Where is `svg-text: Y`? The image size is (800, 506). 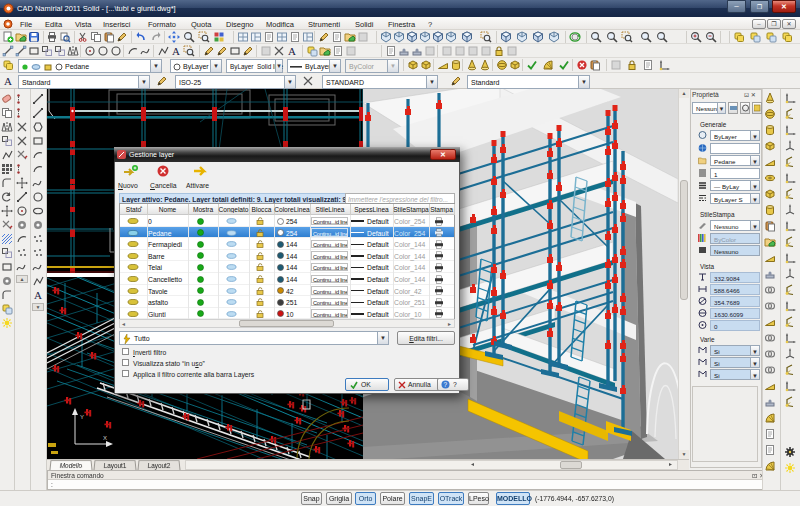
svg-text: Y is located at coordinates (82, 417).